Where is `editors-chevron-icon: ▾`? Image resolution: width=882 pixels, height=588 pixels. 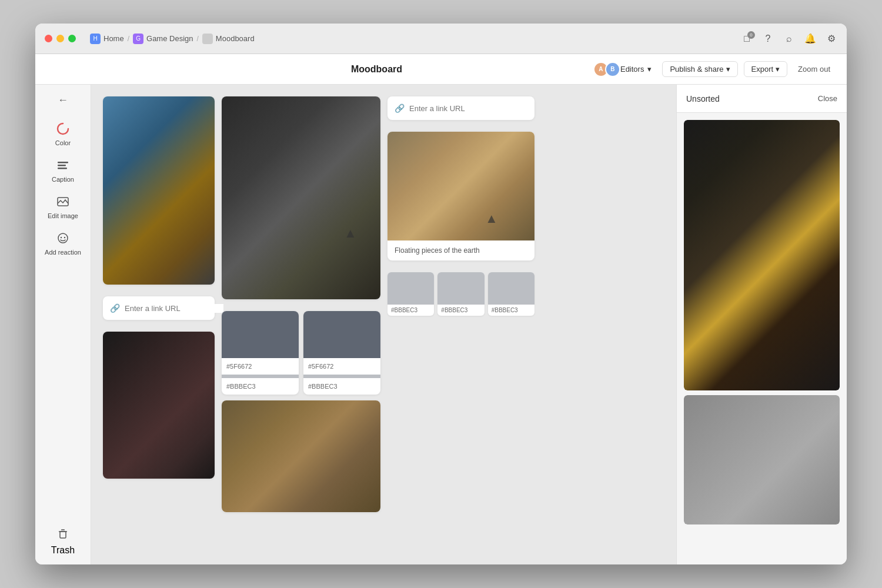
editors-chevron-icon: ▾ is located at coordinates (649, 69).